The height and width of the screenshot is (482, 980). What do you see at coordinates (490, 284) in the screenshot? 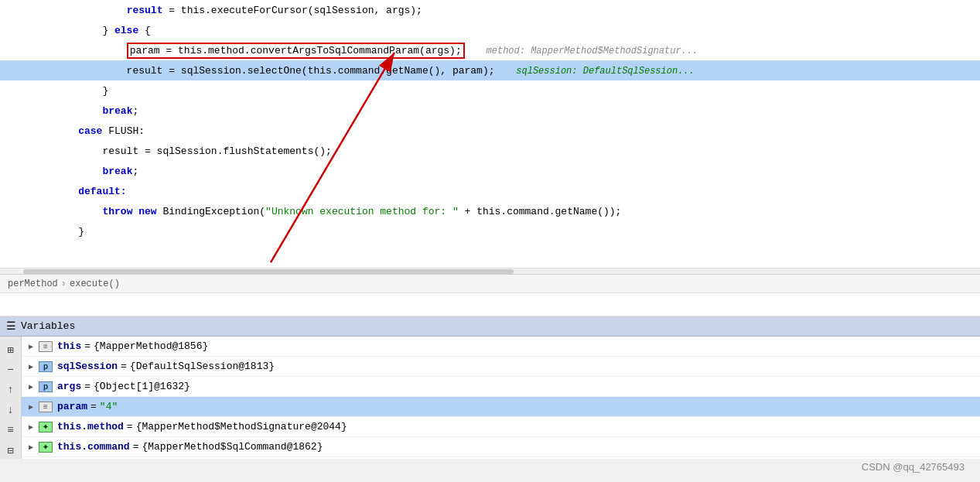
I see `breadcrumb-bar: perMethod › execute()` at bounding box center [490, 284].